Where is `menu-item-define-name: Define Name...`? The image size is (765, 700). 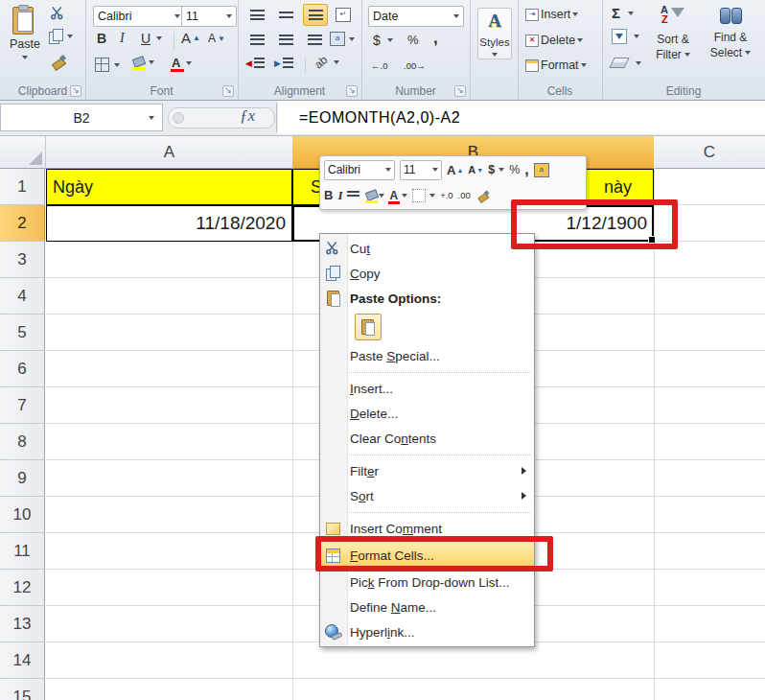
menu-item-define-name: Define Name... is located at coordinates (428, 607).